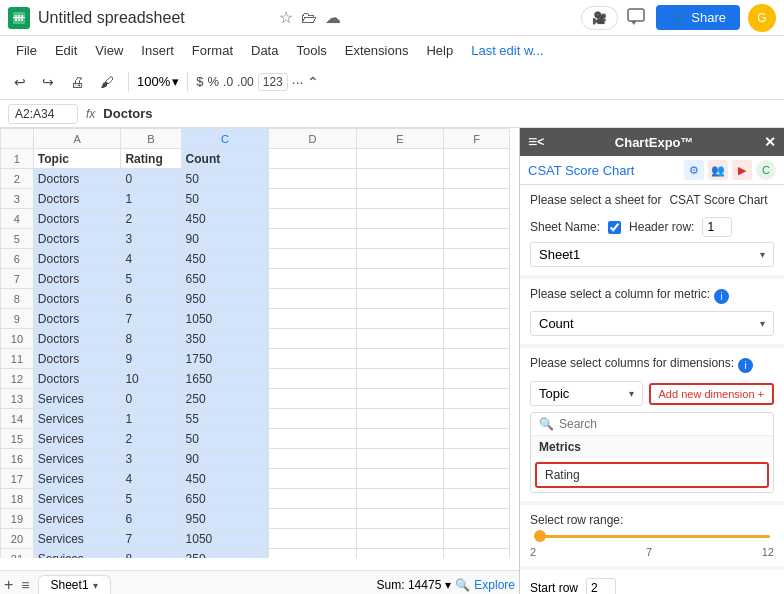 This screenshot has height=594, width=784. What do you see at coordinates (107, 82) in the screenshot?
I see `paint-format-button: 🖌` at bounding box center [107, 82].